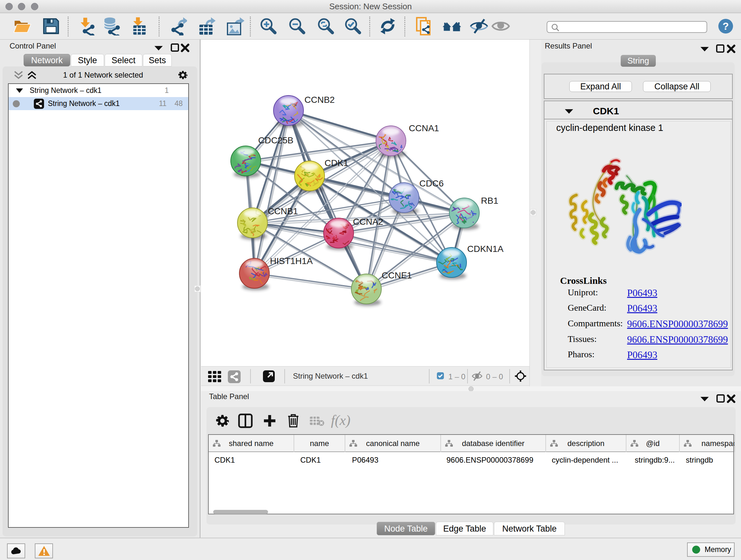 This screenshot has width=741, height=560. Describe the element at coordinates (276, 140) in the screenshot. I see `svg-text: CDC25B` at that location.